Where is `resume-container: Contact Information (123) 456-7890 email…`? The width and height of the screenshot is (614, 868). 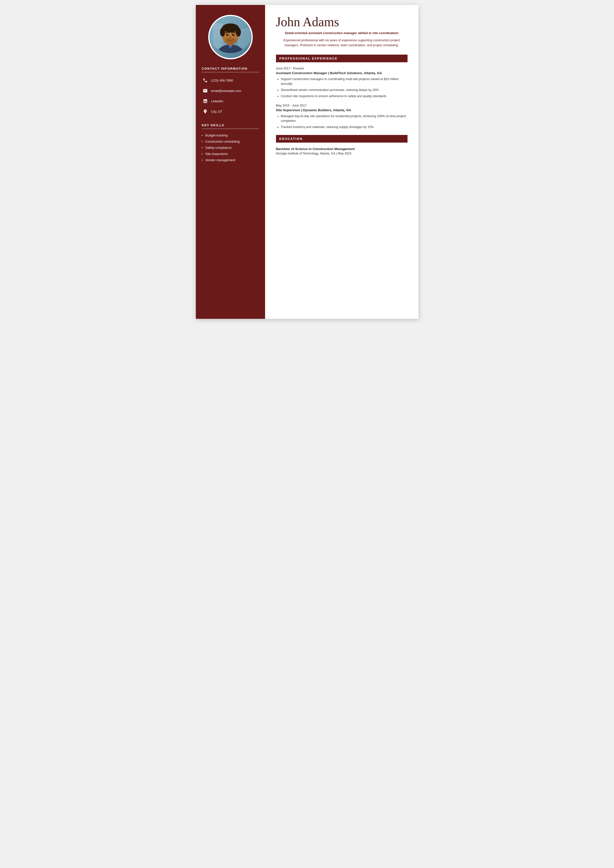 resume-container: Contact Information (123) 456-7890 email… is located at coordinates (307, 162).